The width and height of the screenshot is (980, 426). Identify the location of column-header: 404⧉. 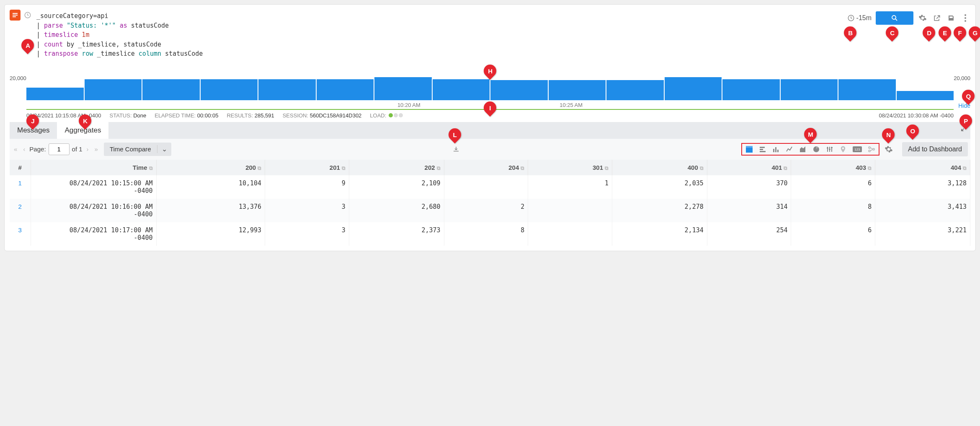
(923, 168).